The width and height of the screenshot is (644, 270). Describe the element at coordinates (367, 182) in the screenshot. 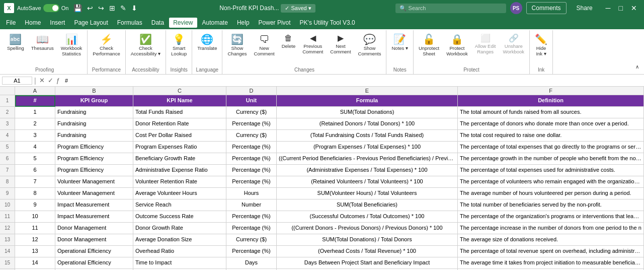

I see `table-cell: (Retained Volunteers / Total Volunteers)…` at that location.